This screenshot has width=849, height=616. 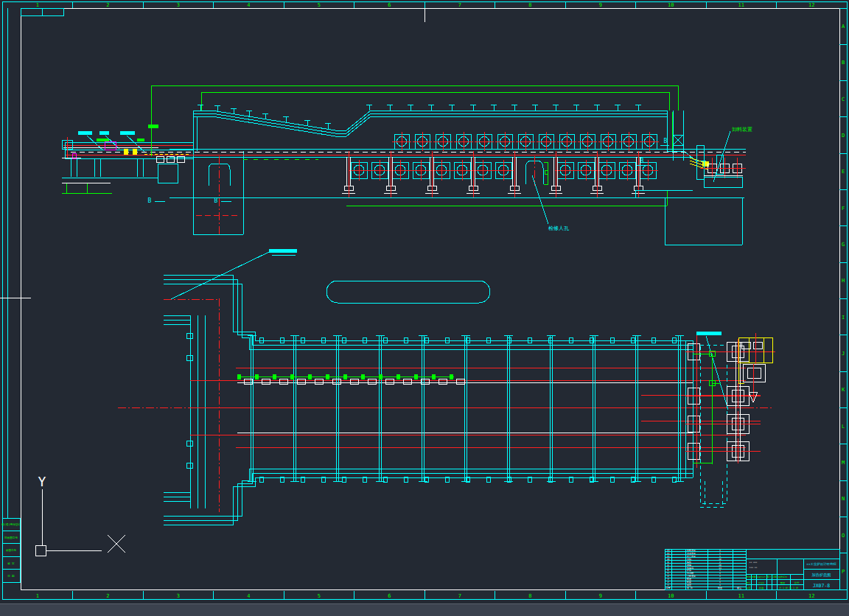 I want to click on sign-label: 处数, so click(x=753, y=577).